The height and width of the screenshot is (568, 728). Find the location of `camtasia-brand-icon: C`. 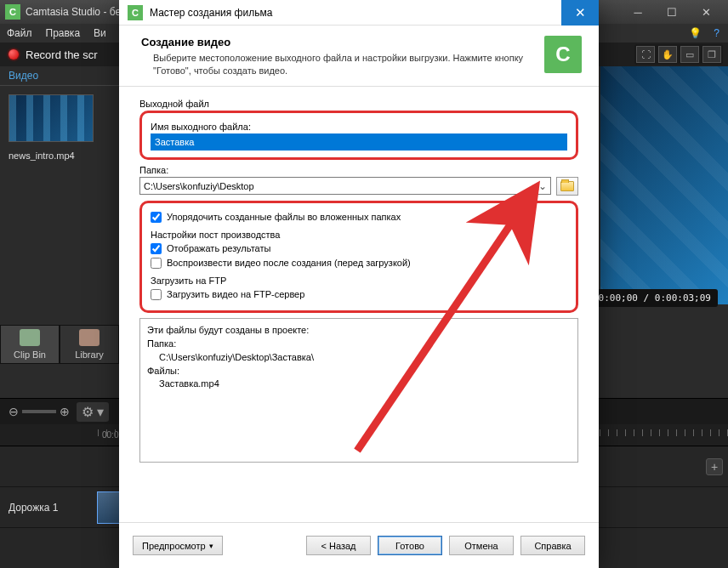

camtasia-brand-icon: C is located at coordinates (563, 54).